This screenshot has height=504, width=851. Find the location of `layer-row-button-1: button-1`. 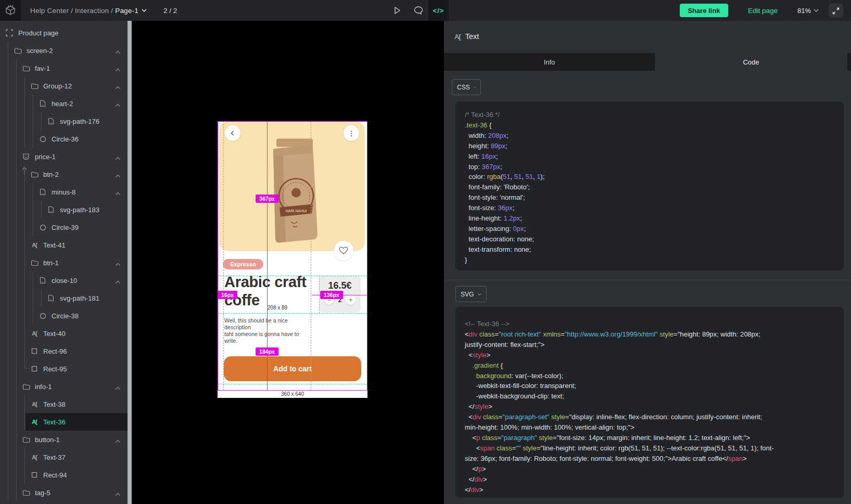

layer-row-button-1: button-1 is located at coordinates (63, 440).